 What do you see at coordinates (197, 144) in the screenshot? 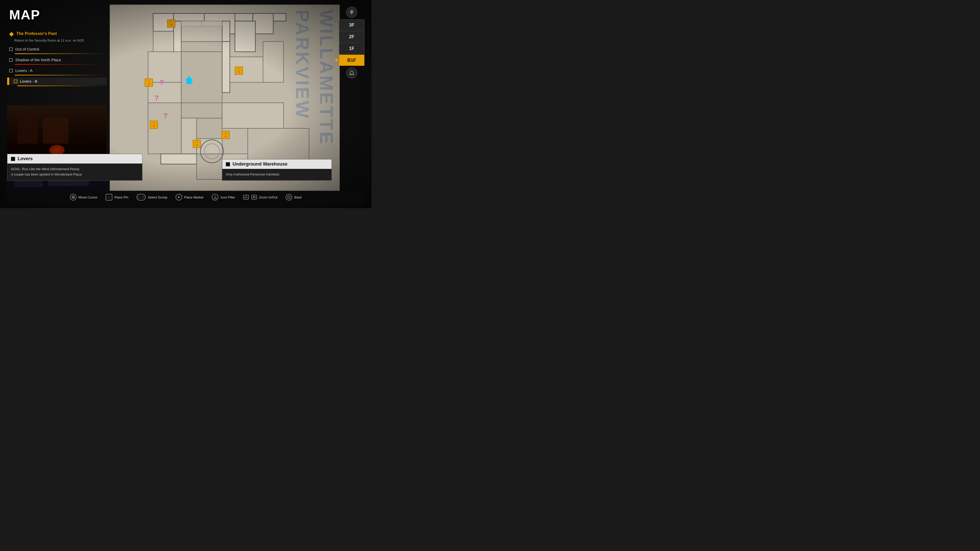
I see `stair-icon-5: 🚶` at bounding box center [197, 144].